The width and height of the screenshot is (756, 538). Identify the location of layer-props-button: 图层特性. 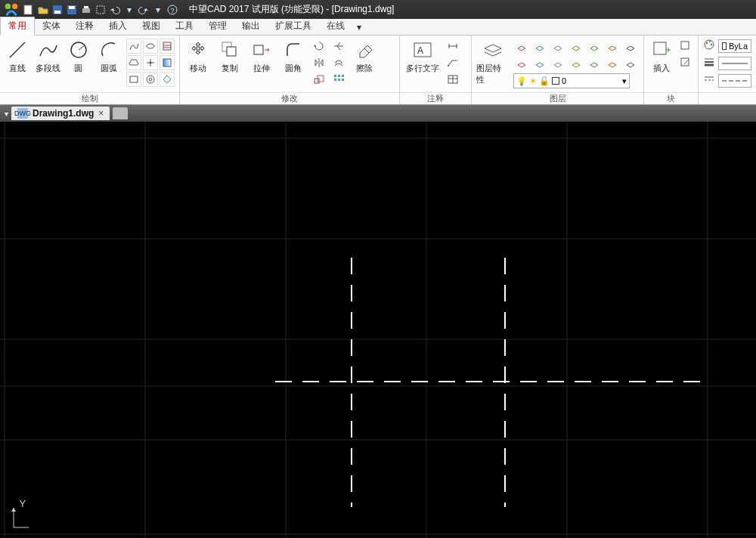
(493, 62).